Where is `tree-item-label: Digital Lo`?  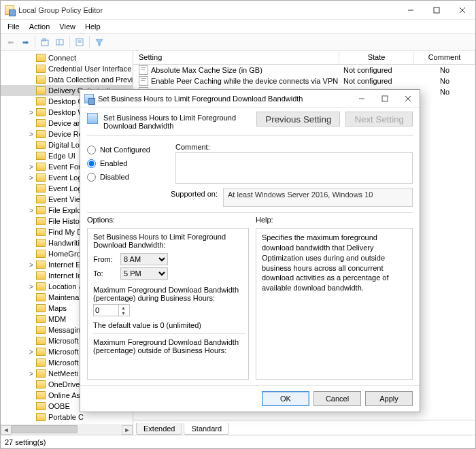
tree-item-label: Digital Lo is located at coordinates (64, 145).